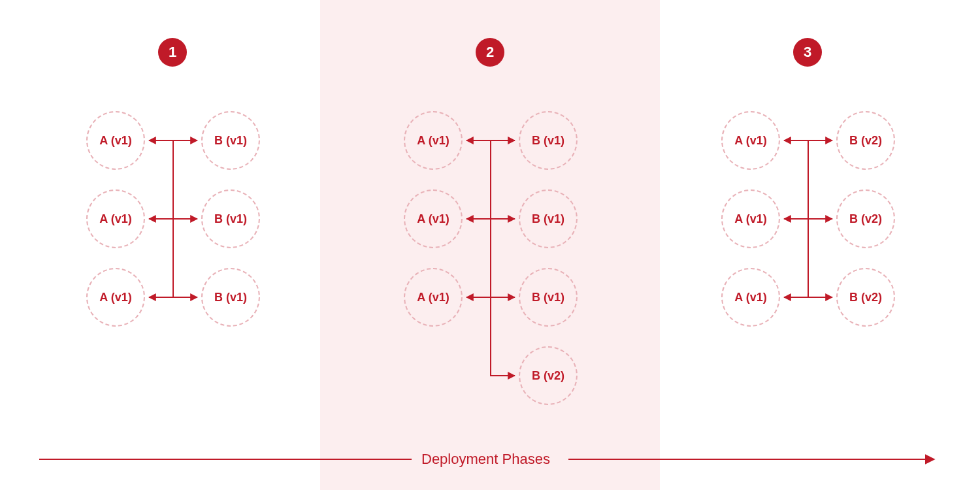 This screenshot has width=980, height=490. I want to click on phase3-node-a-2: A (v1), so click(751, 219).